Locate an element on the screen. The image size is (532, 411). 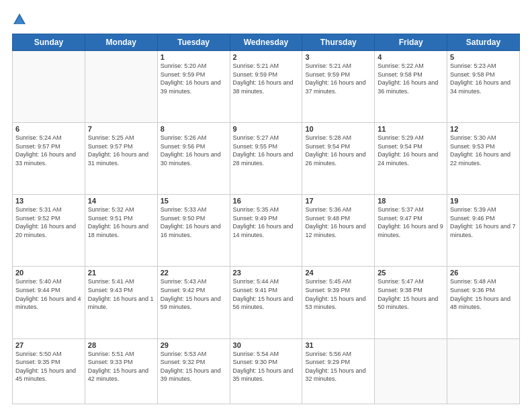
day-number: 22 is located at coordinates (193, 273).